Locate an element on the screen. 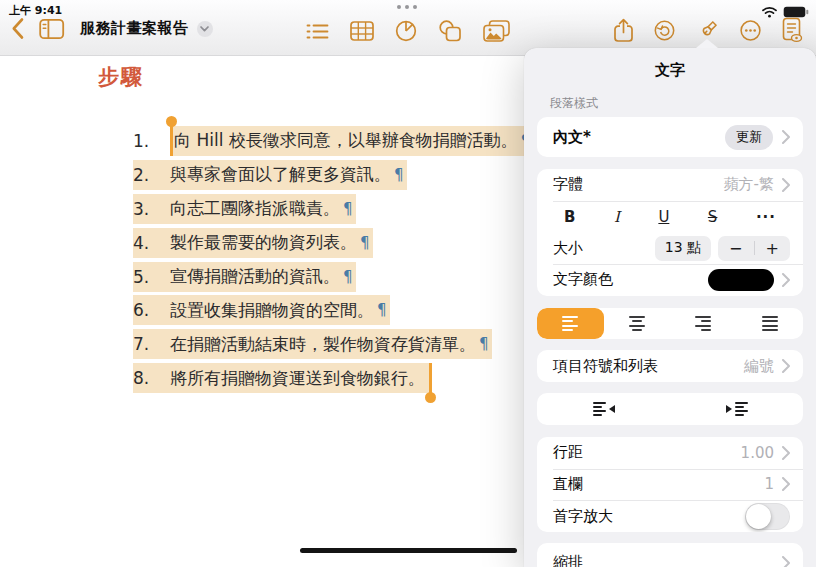 This screenshot has width=816, height=567. columns-label: 直欄 is located at coordinates (658, 484).